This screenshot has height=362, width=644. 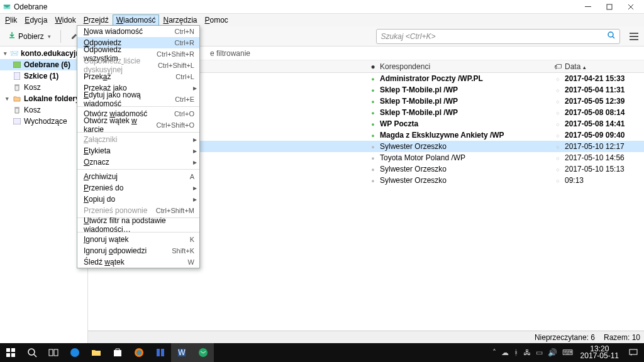 What do you see at coordinates (118, 353) in the screenshot?
I see `store-icon` at bounding box center [118, 353].